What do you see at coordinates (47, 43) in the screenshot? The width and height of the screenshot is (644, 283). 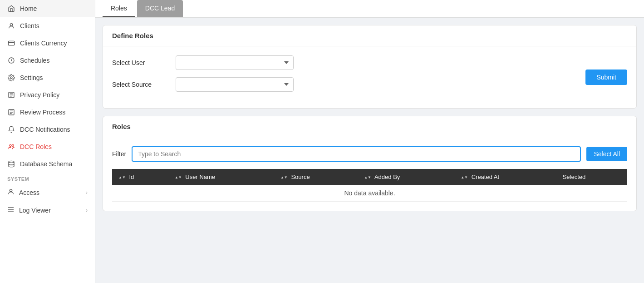 I see `sidebar-item-clients-currency: Clients Currency` at bounding box center [47, 43].